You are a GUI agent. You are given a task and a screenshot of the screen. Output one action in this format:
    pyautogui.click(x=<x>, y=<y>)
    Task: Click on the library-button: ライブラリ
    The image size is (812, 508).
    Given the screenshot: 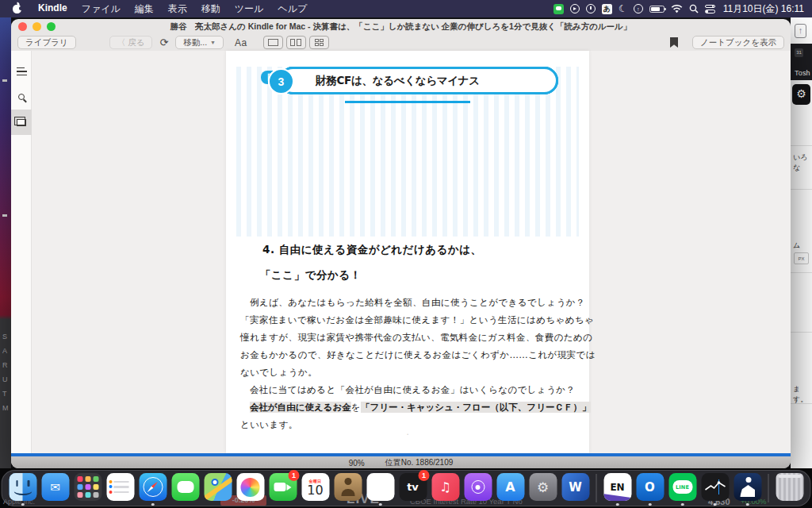 What is the action you would take?
    pyautogui.click(x=47, y=43)
    